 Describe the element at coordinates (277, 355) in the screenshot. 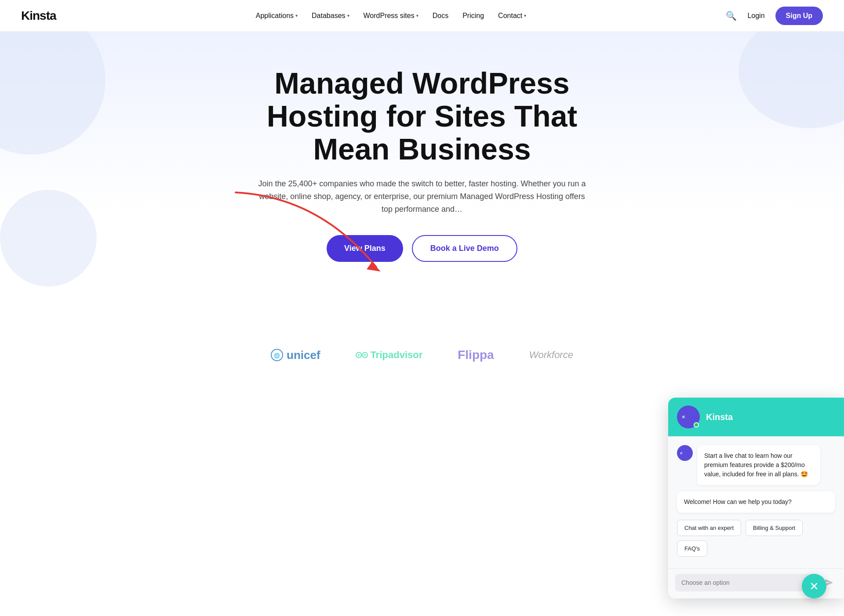

I see `unicef-icon: 🌐` at that location.